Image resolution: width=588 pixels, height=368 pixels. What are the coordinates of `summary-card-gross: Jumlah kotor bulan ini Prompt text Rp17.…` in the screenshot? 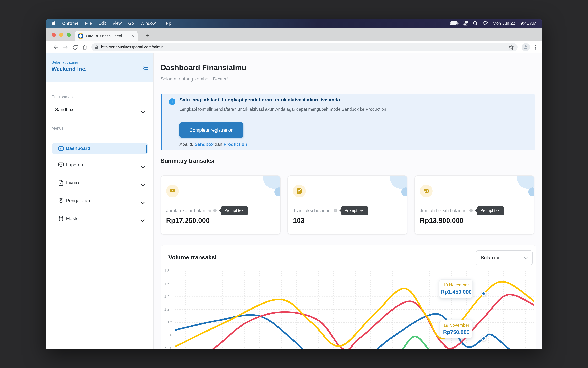 It's located at (220, 205).